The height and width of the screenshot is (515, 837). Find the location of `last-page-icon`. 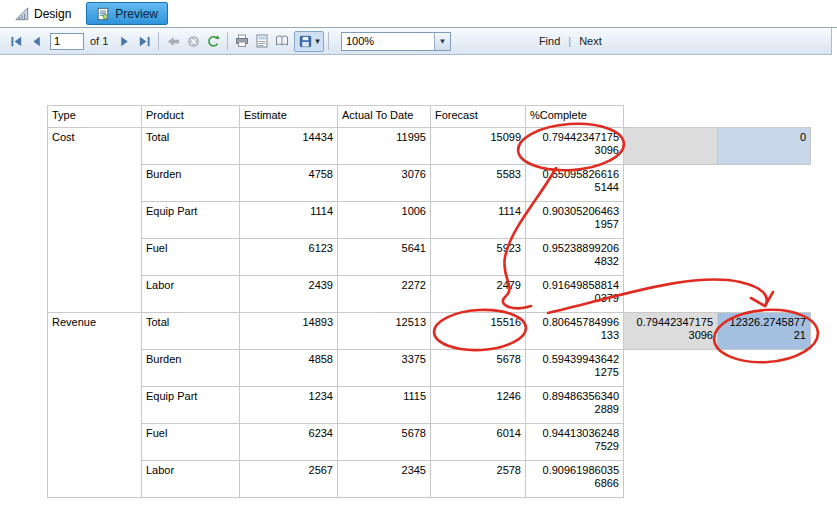

last-page-icon is located at coordinates (144, 42).